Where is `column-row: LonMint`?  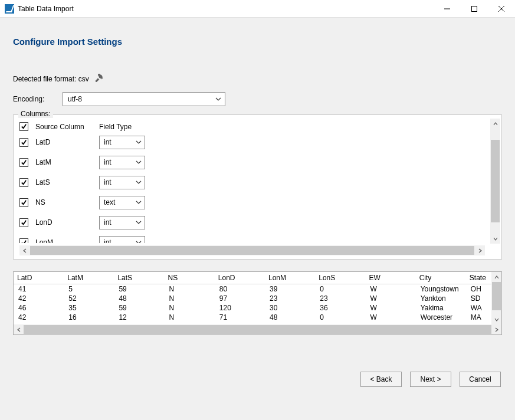
column-row: LonMint is located at coordinates (257, 238).